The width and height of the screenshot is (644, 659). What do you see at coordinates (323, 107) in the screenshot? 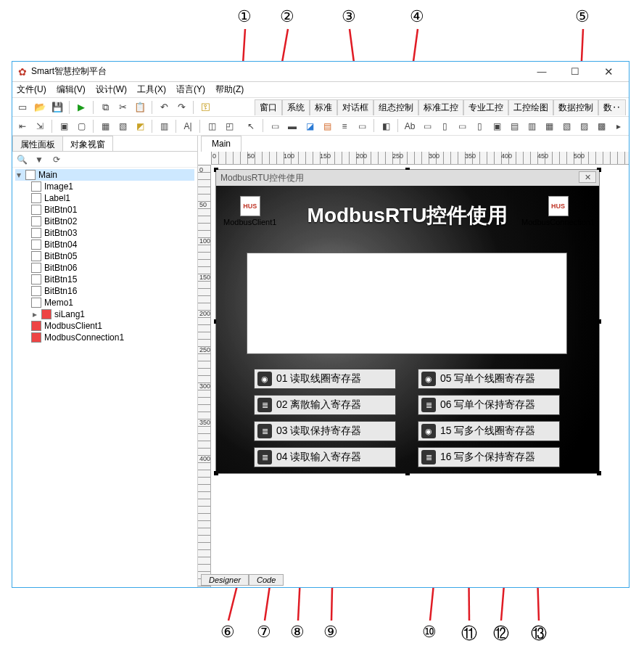
I see `cat-standard: 标准` at bounding box center [323, 107].